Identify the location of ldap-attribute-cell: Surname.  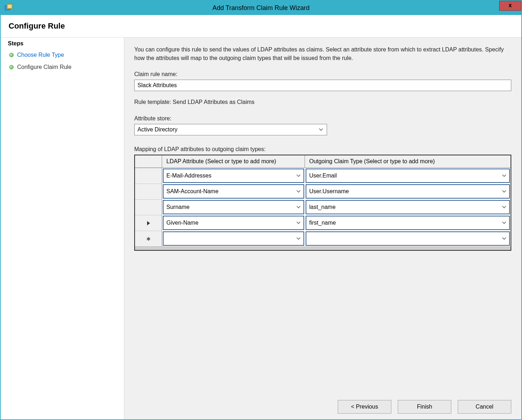
(234, 207).